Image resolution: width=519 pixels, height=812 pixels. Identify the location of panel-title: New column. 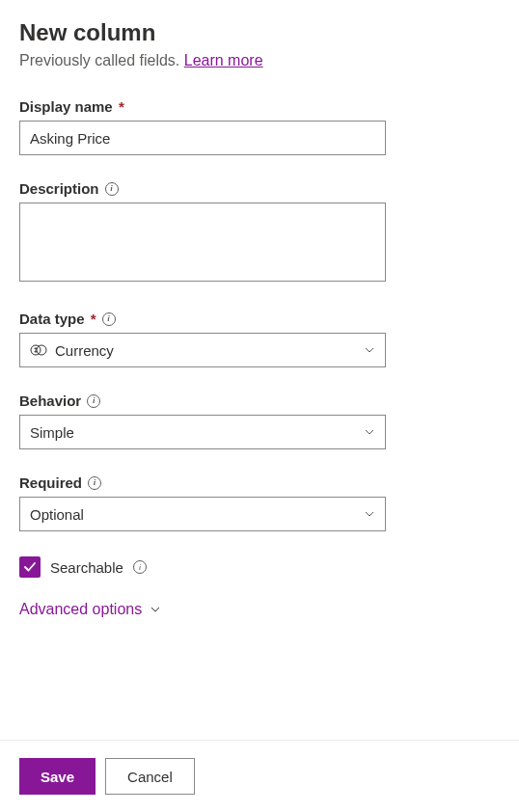
(260, 33).